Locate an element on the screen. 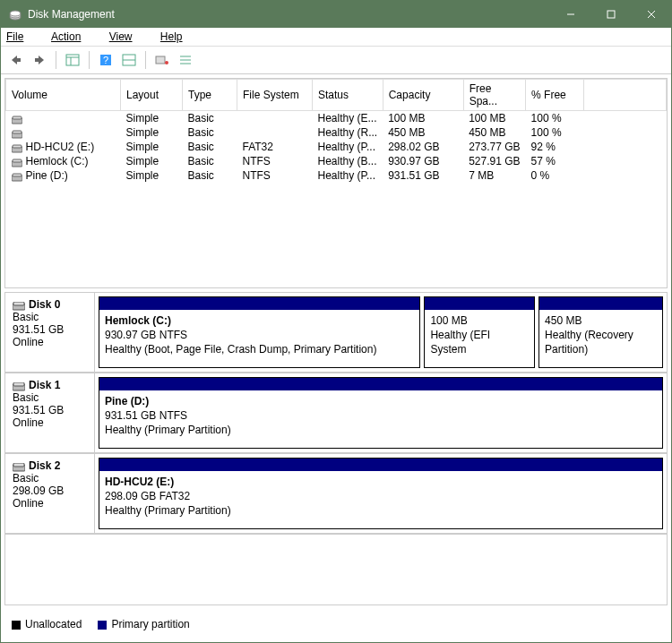 The height and width of the screenshot is (643, 672). partition: Pine (D:)931.51 GB NTFSHealthy (Primary … is located at coordinates (381, 413).